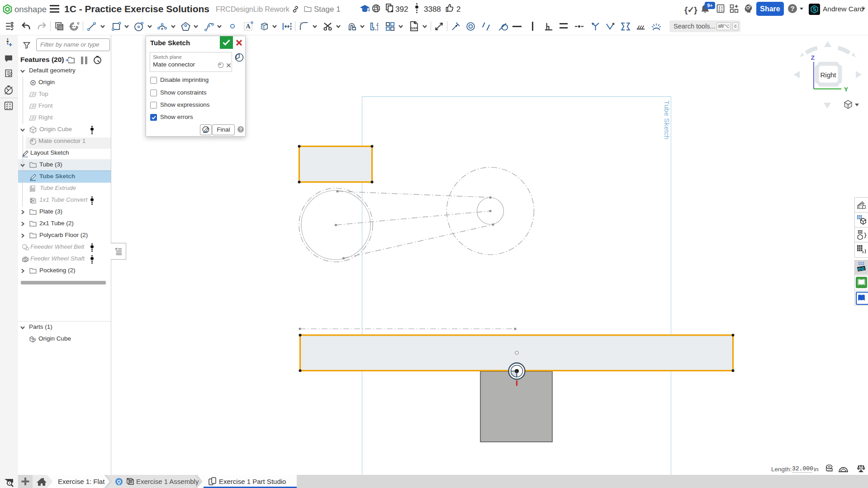 This screenshot has height=488, width=868. I want to click on svg-text: DXF, so click(414, 28).